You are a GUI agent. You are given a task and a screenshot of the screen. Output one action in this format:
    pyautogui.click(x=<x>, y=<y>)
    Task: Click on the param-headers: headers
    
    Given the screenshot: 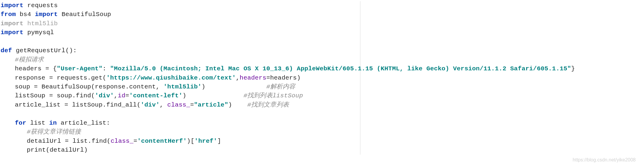 What is the action you would take?
    pyautogui.click(x=253, y=78)
    